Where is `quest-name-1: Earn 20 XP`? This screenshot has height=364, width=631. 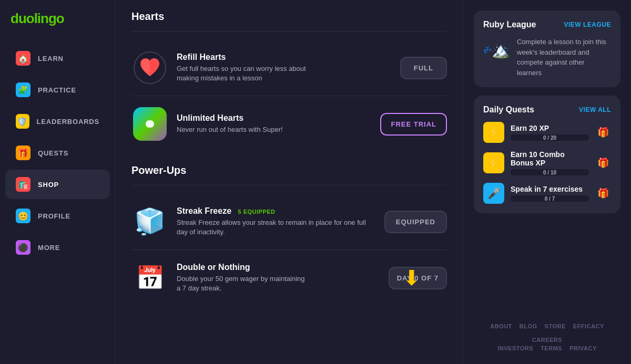
quest-name-1: Earn 20 XP is located at coordinates (550, 128).